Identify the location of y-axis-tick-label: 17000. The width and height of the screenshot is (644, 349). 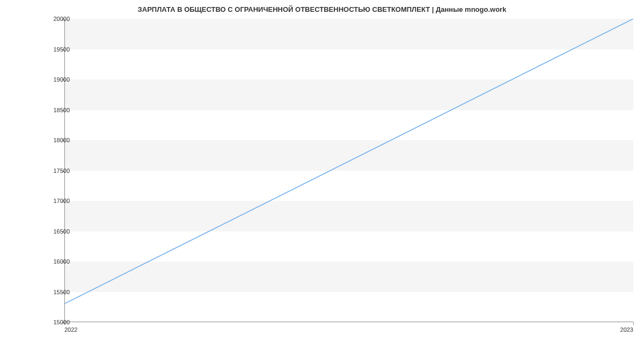
(56, 201).